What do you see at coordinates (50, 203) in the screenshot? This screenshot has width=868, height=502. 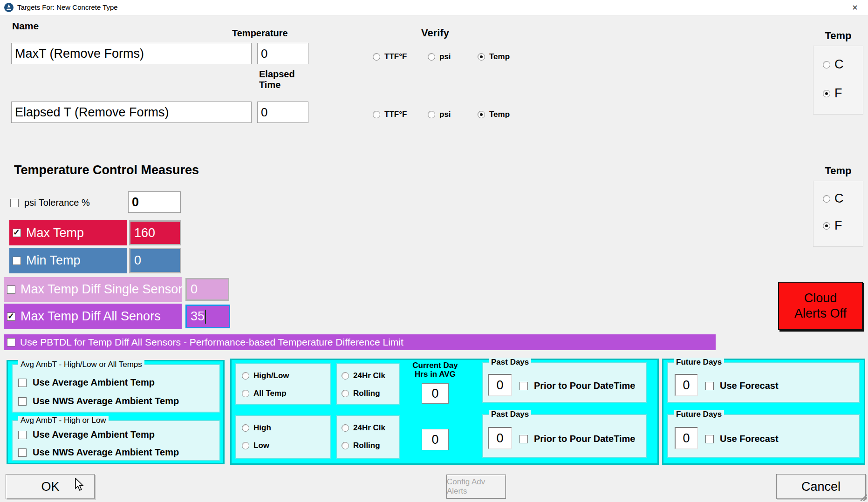 I see `psi-tolerance-checkbox: psi Tolerance %` at bounding box center [50, 203].